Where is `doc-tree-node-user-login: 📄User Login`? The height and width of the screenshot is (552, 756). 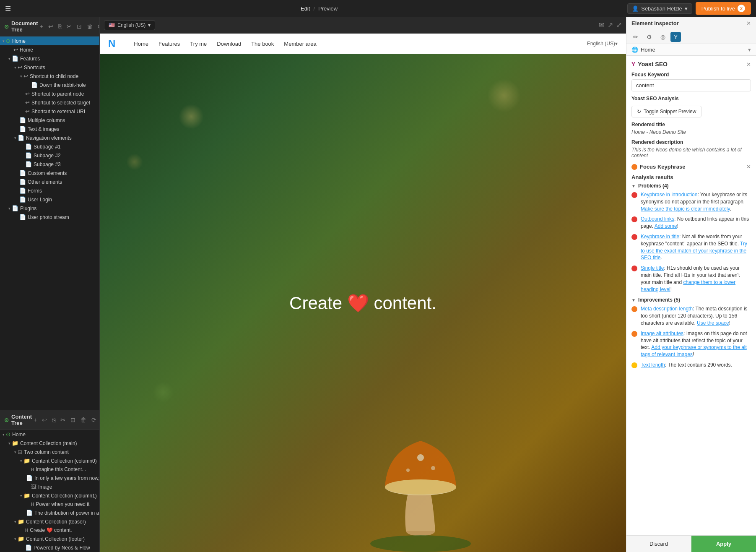
doc-tree-node-user-login: 📄User Login is located at coordinates (49, 200).